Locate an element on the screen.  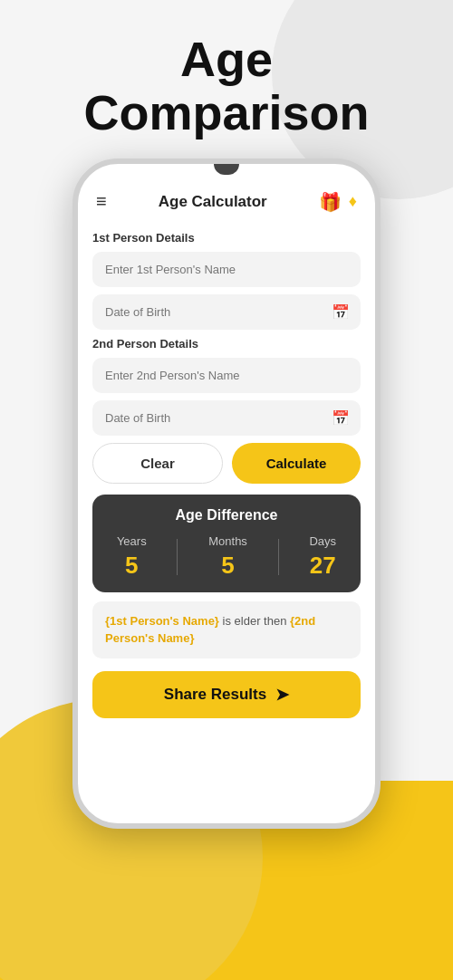
person2-dob-wrapper: 📅 is located at coordinates (226, 418).